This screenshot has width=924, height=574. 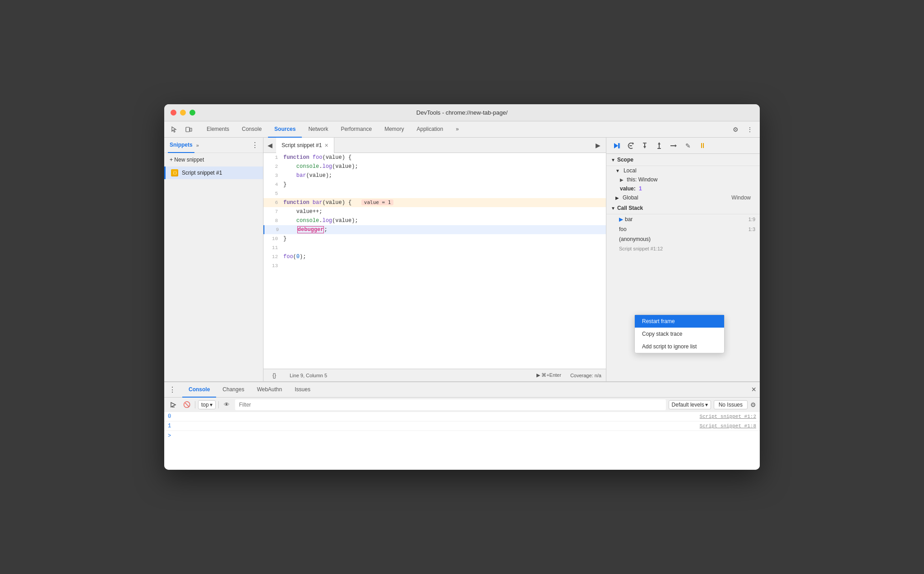 I want to click on settings-button: ⚙, so click(x=735, y=130).